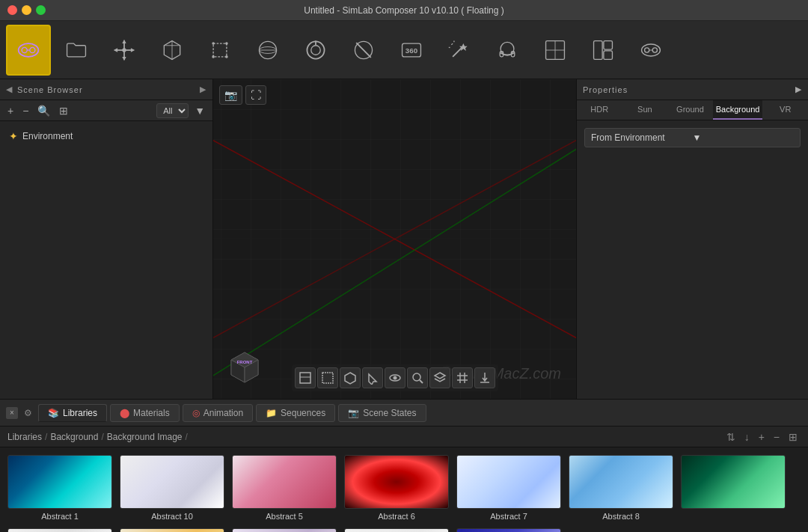 This screenshot has width=808, height=532. What do you see at coordinates (793, 437) in the screenshot?
I see `grid-view-btn: ⊞` at bounding box center [793, 437].